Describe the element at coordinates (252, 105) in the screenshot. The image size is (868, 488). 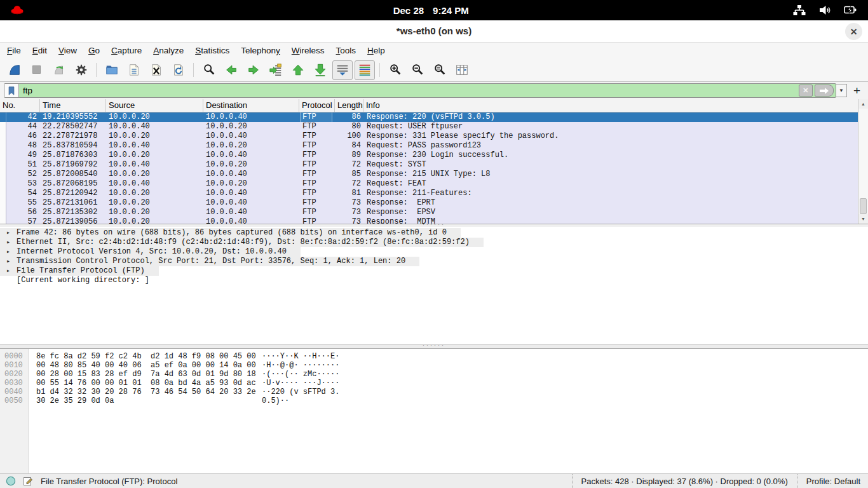
I see `column-header-destination: Destination` at that location.